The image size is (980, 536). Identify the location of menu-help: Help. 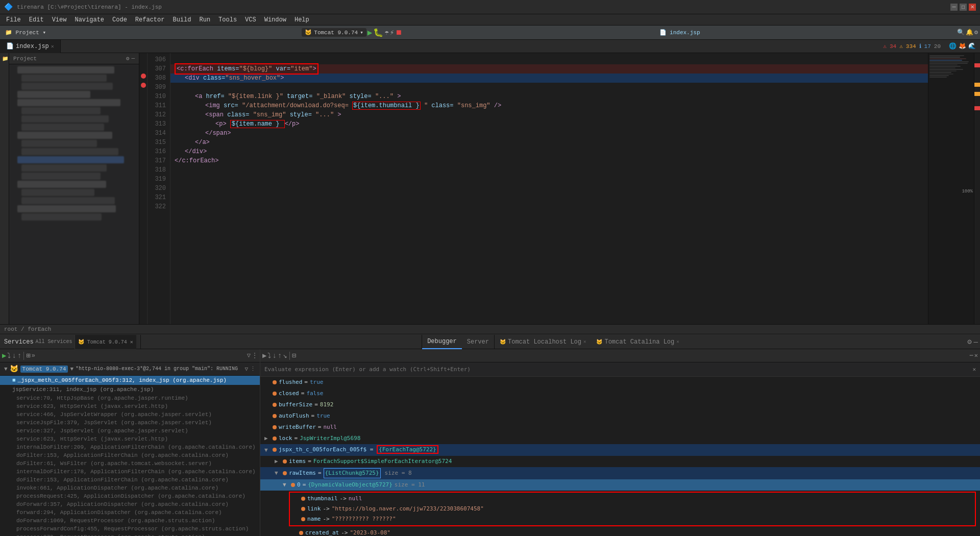
(302, 20).